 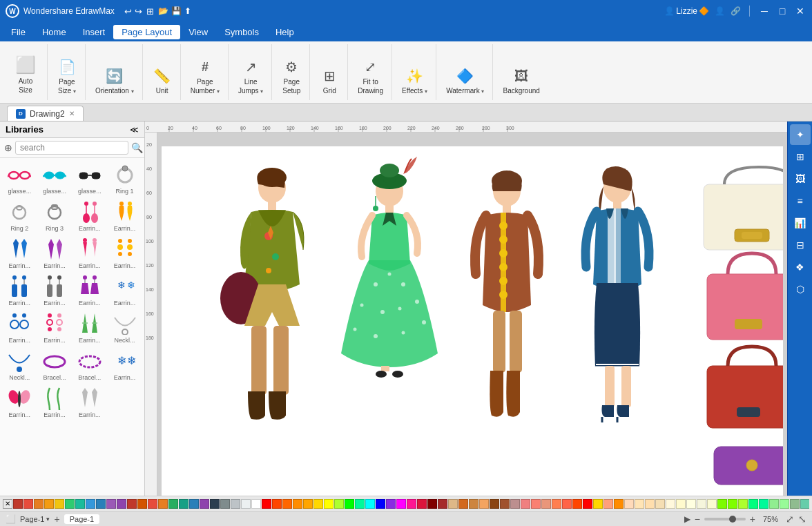 What do you see at coordinates (465, 81) in the screenshot?
I see `watermark-btn: 🔷 Watermark ▾` at bounding box center [465, 81].